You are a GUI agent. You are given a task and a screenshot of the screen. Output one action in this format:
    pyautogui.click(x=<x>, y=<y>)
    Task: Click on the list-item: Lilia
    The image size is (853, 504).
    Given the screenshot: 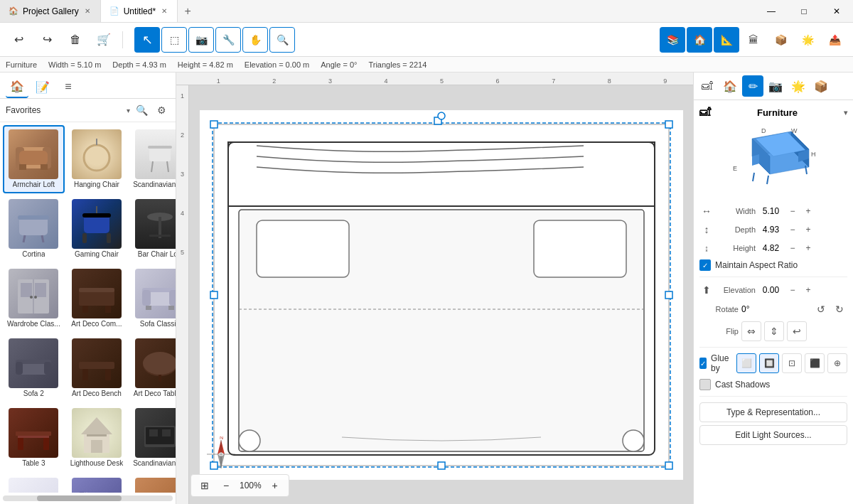 What is the action you would take?
    pyautogui.click(x=34, y=483)
    